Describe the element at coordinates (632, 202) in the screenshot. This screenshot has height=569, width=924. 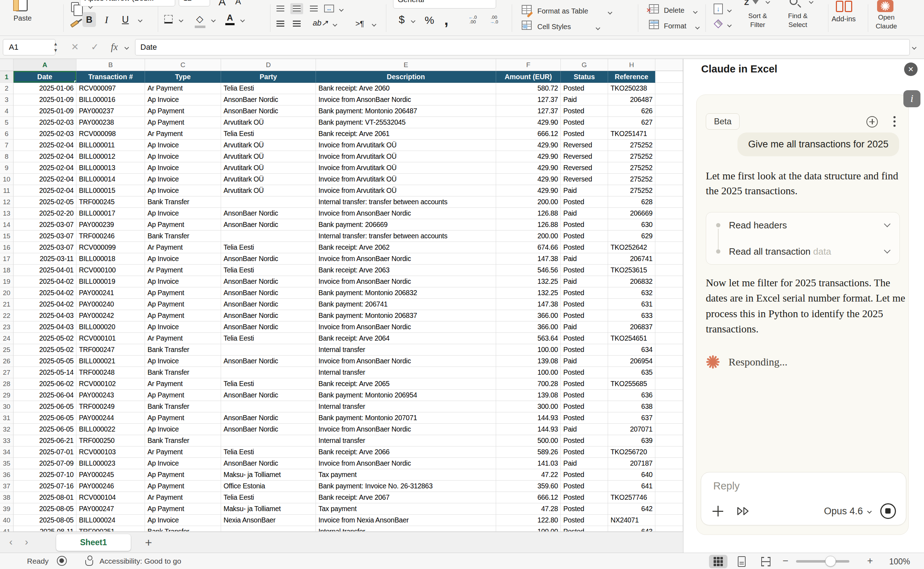
I see `cell: 628` at that location.